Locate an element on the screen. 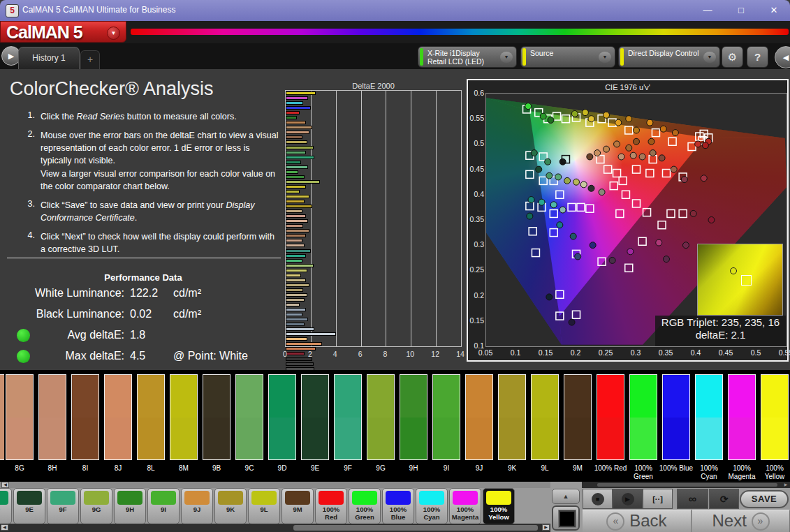 Image resolution: width=790 pixels, height=532 pixels. next-button: Next » is located at coordinates (741, 521).